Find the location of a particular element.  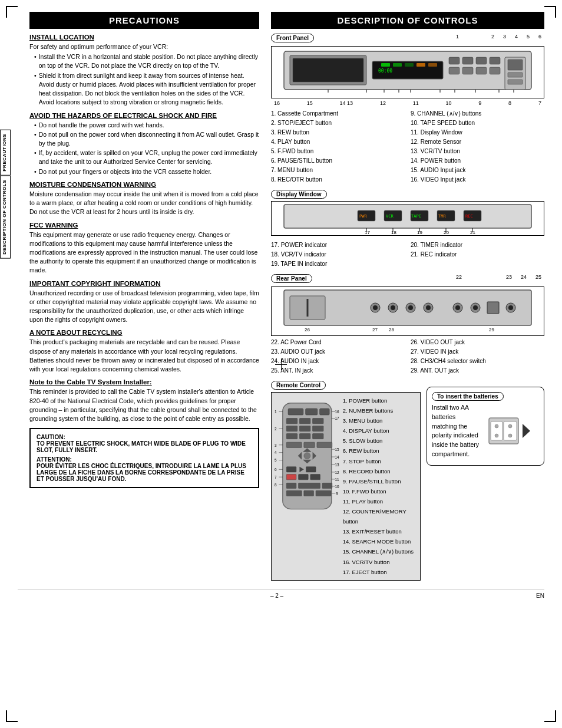

rc-item-11: 11. PLAY button is located at coordinates (380, 501).